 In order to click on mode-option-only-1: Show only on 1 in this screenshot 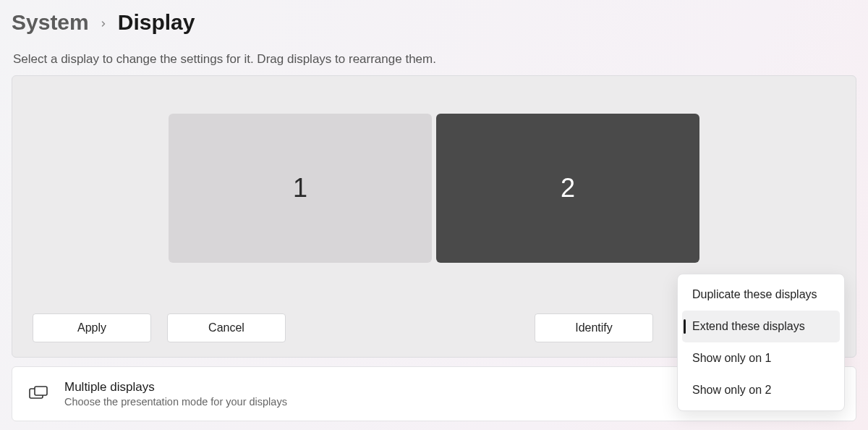, I will do `click(761, 358)`.